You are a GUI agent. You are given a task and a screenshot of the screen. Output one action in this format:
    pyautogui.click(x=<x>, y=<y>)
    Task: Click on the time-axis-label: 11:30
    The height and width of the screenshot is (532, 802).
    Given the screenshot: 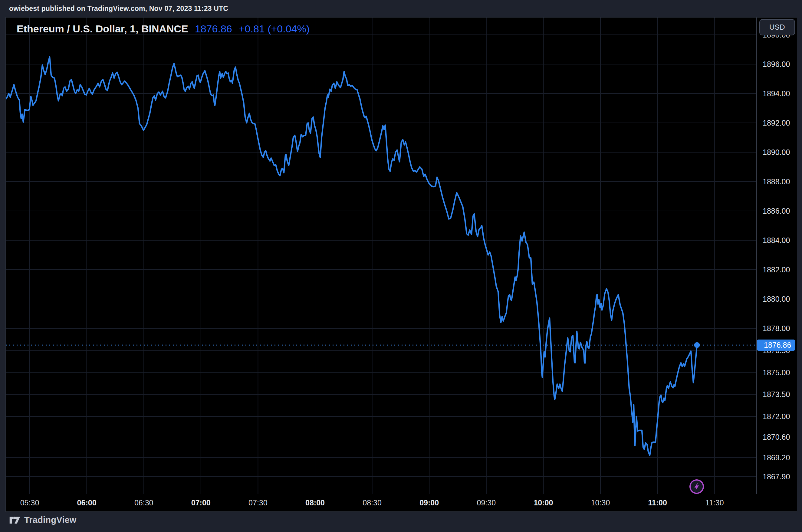 What is the action you would take?
    pyautogui.click(x=714, y=503)
    